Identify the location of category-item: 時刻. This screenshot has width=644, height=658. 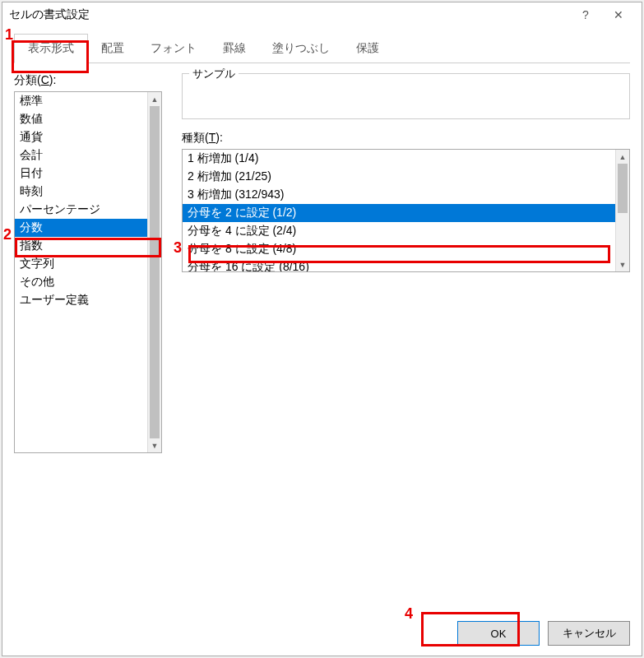
(88, 192).